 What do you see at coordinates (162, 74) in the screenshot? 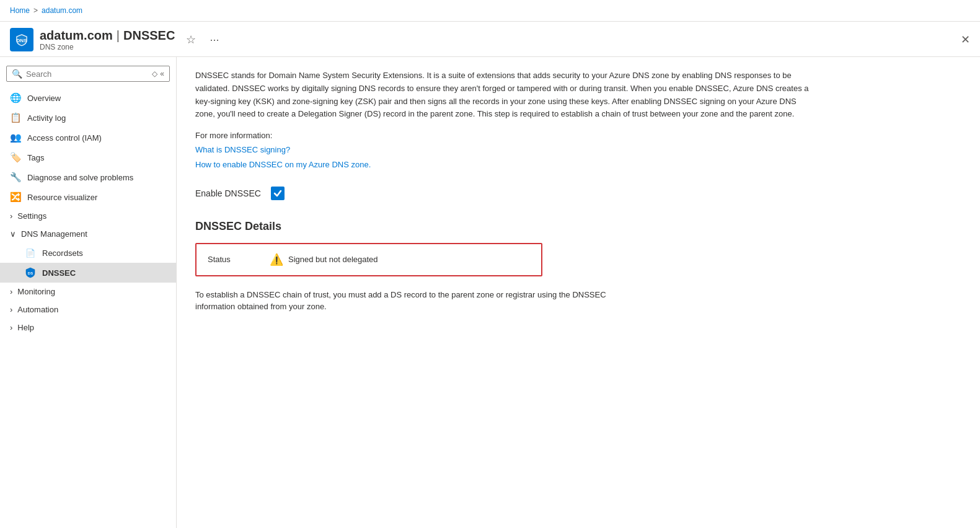
I see `hide-sidebar-icon: «` at bounding box center [162, 74].